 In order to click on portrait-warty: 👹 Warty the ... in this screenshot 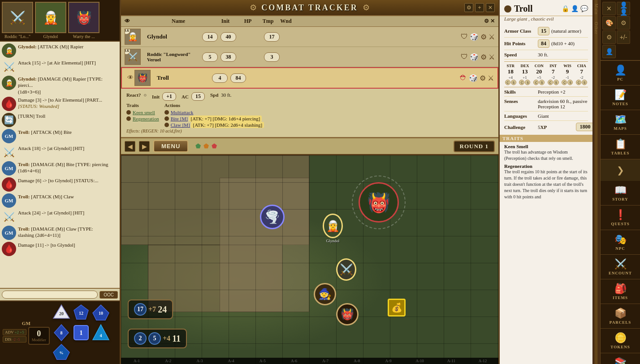, I will do `click(84, 21)`.